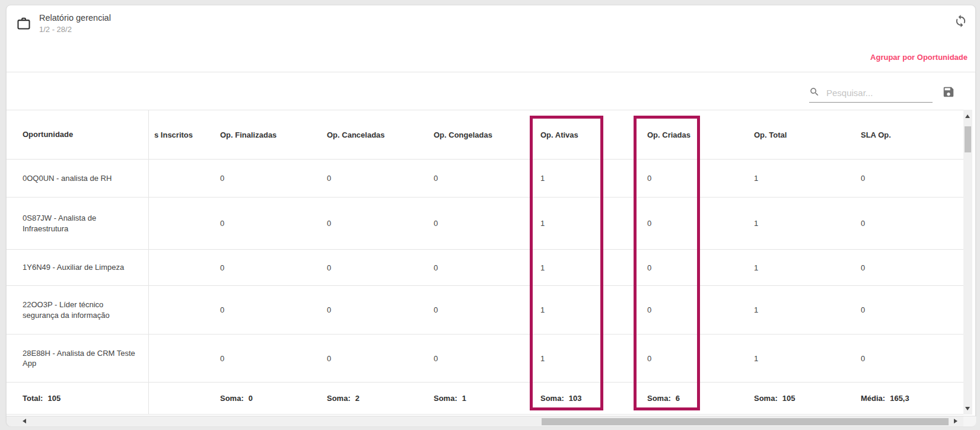 Image resolution: width=980 pixels, height=430 pixels. I want to click on column-header-op-congeladas: Op. Congeladas, so click(476, 135).